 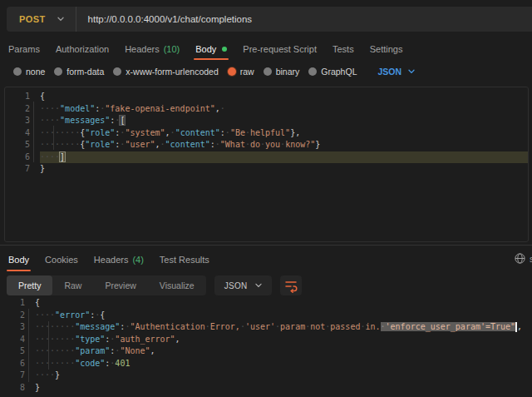 I want to click on view-tab-visualize: Visualize, so click(x=177, y=285).